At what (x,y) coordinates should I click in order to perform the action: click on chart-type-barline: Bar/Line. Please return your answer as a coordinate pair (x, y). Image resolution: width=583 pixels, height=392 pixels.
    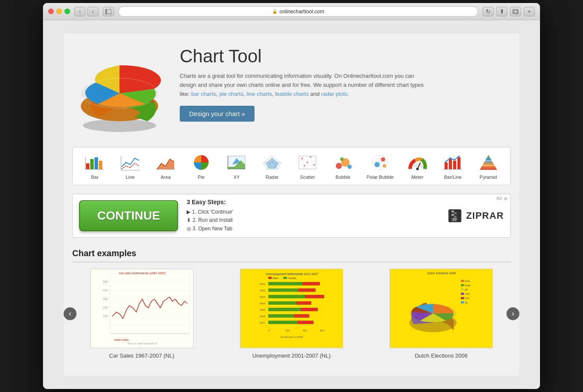
    Looking at the image, I should click on (453, 166).